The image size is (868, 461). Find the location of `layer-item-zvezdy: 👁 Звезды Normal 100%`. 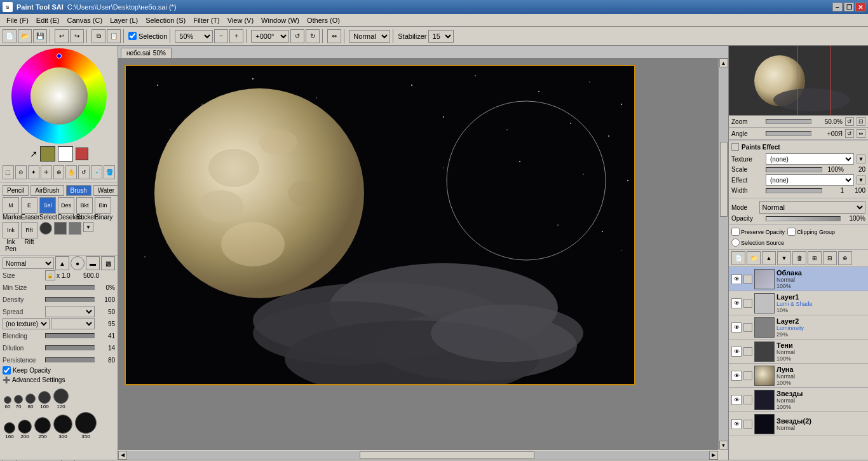

layer-item-zvezdy: 👁 Звезды Normal 100% is located at coordinates (798, 400).